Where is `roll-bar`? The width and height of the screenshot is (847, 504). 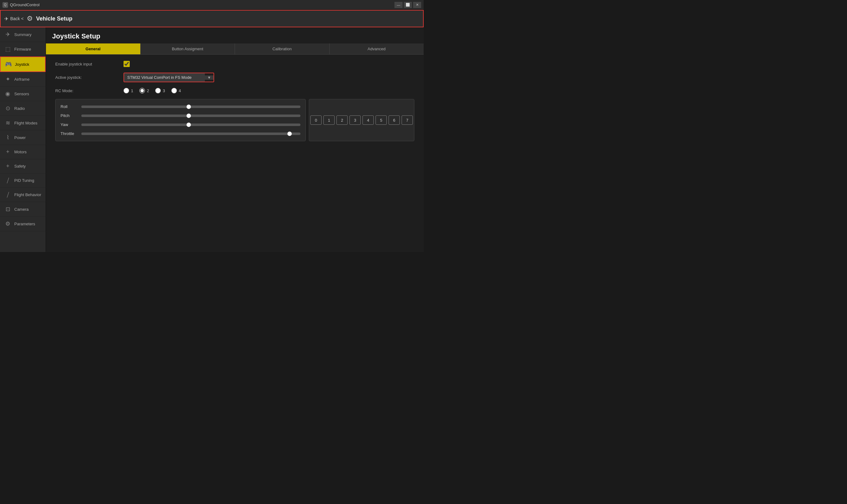 roll-bar is located at coordinates (191, 107).